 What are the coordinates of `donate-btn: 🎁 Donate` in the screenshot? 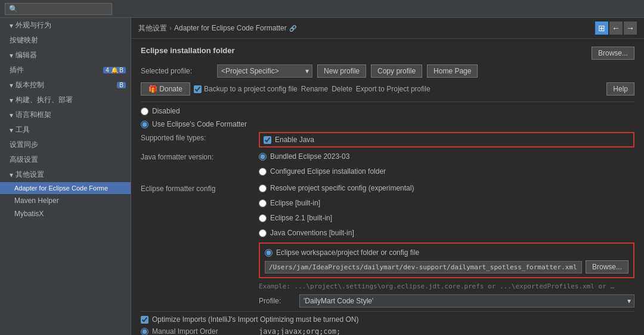 It's located at (166, 89).